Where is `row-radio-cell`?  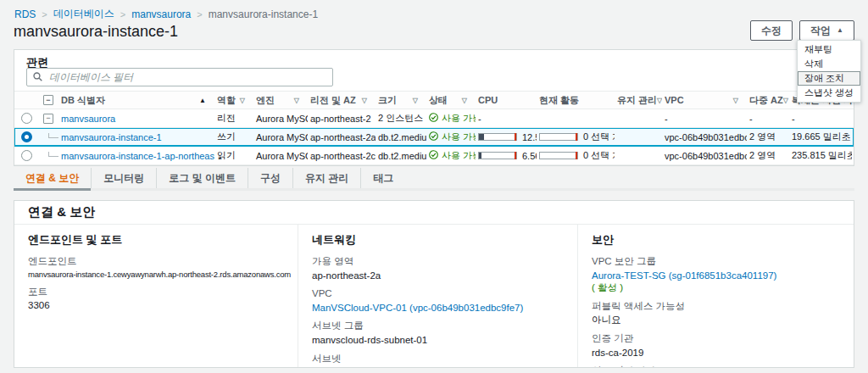 row-radio-cell is located at coordinates (26, 119).